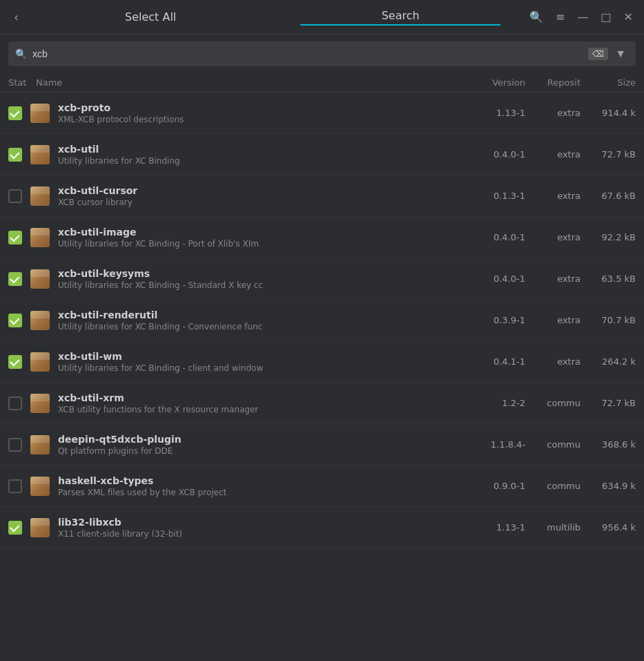  What do you see at coordinates (262, 528) in the screenshot?
I see `package-info: lib32-libxcb X11 client-side library (32…` at bounding box center [262, 528].